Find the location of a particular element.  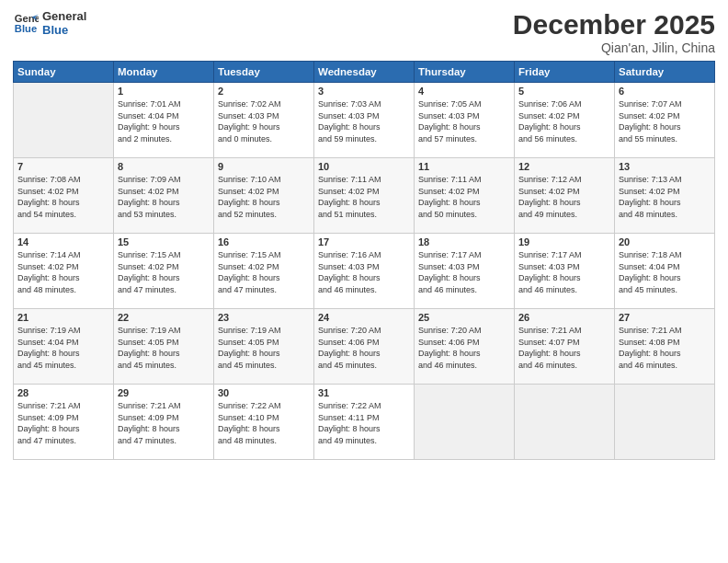

logo-general: General is located at coordinates (64, 17).